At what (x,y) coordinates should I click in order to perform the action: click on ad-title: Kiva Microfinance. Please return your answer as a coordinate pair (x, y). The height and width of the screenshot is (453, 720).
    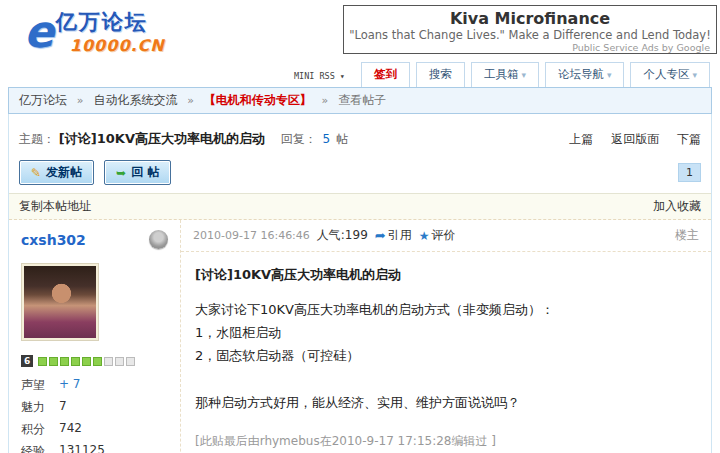
    Looking at the image, I should click on (530, 18).